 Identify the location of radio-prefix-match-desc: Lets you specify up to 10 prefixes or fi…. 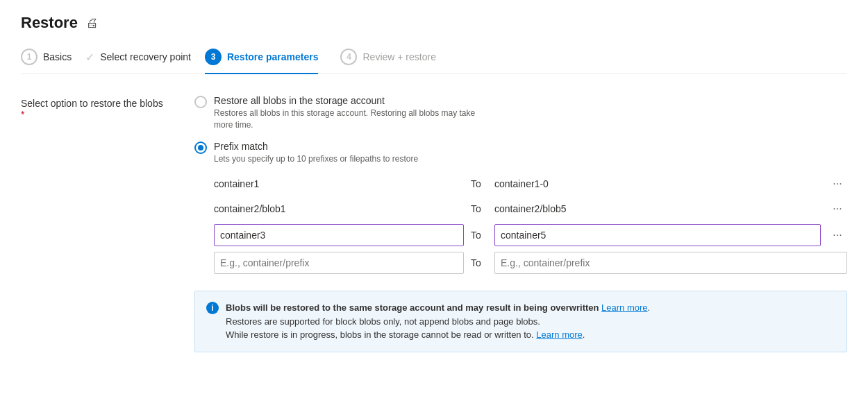
(316, 160).